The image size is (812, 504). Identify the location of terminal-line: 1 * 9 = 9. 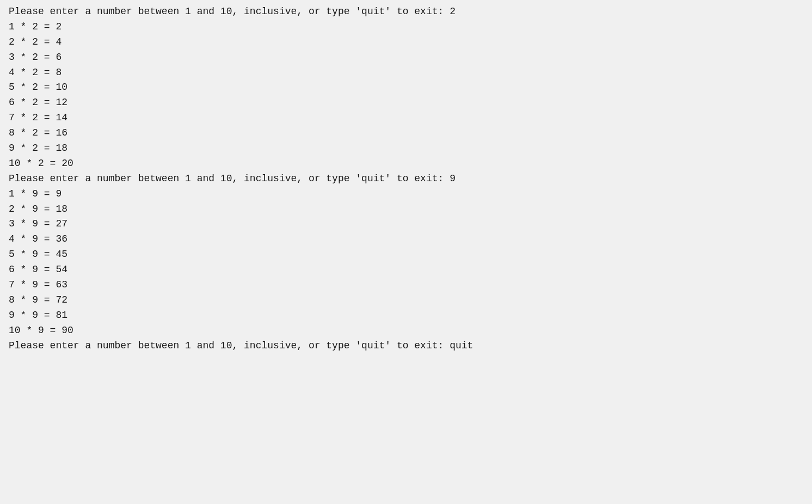
(406, 194).